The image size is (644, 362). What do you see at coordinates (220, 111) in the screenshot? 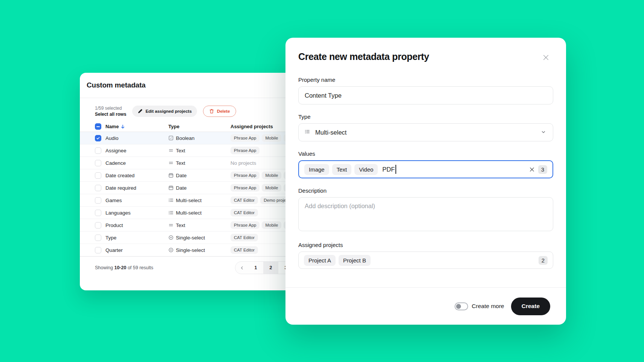
I see `delete-button: Delete` at bounding box center [220, 111].